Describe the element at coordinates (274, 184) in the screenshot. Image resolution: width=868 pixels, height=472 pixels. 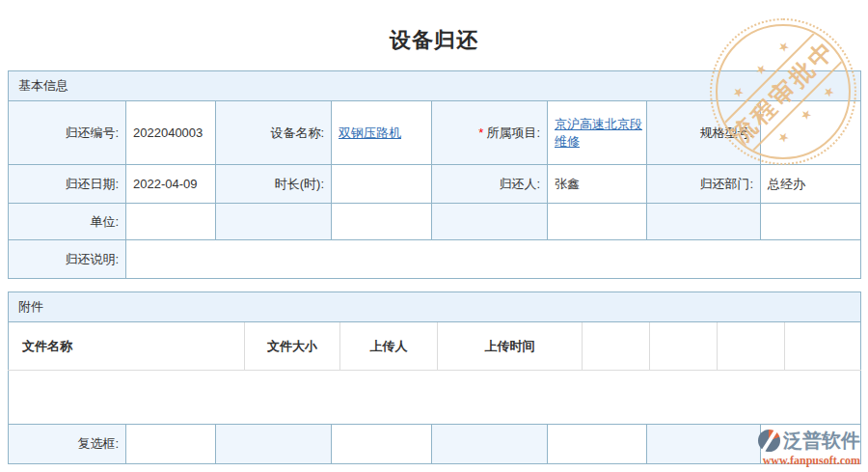
I see `duration-label: 时长(时):` at that location.